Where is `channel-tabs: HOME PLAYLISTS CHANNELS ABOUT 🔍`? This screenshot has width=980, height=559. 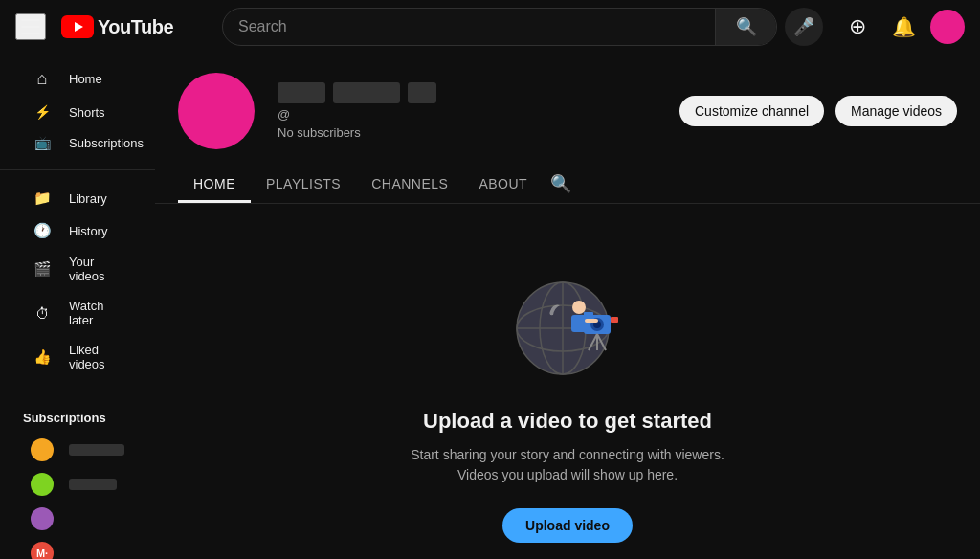 channel-tabs: HOME PLAYLISTS CHANNELS ABOUT 🔍 is located at coordinates (568, 184).